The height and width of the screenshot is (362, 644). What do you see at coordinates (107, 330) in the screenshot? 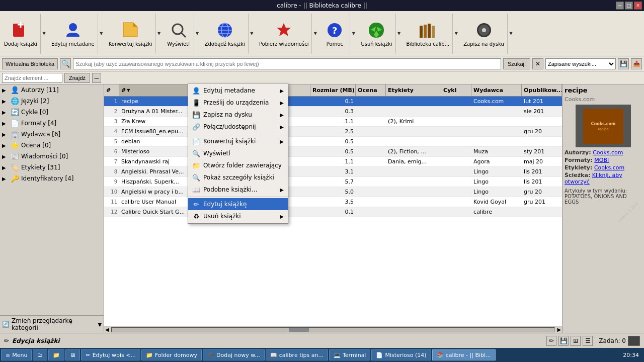
I see `hscroll-left-btn: ◀` at bounding box center [107, 330].